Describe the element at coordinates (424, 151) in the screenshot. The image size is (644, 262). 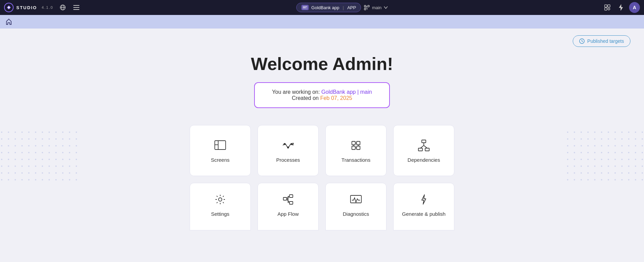
I see `dependencies-card: Dependencies` at that location.